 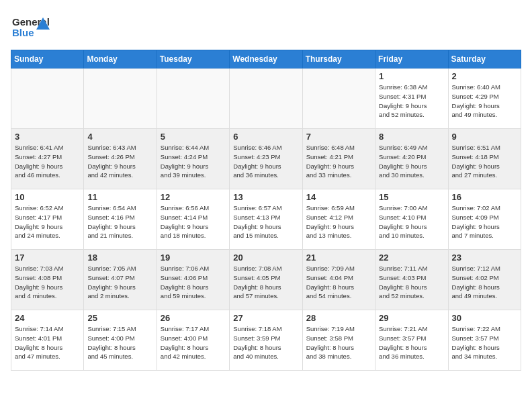 What do you see at coordinates (485, 318) in the screenshot?
I see `day-number: 30` at bounding box center [485, 318].